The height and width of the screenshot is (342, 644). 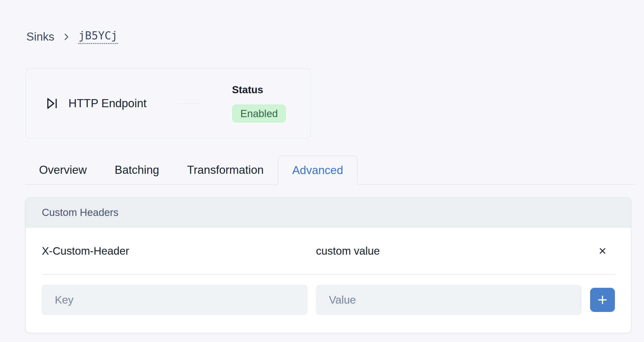 What do you see at coordinates (259, 114) in the screenshot?
I see `status-badge: Enabled` at bounding box center [259, 114].